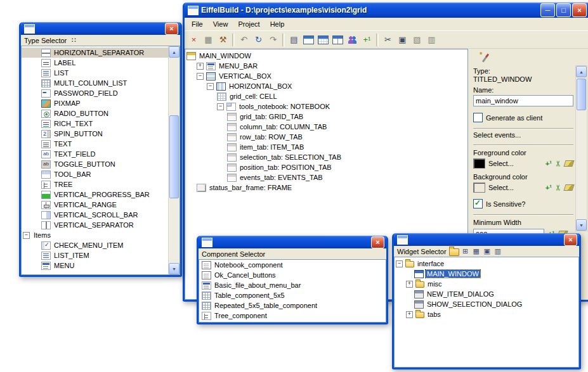 The image size is (588, 372). Describe the element at coordinates (244, 40) in the screenshot. I see `undo-button: ↶` at that location.